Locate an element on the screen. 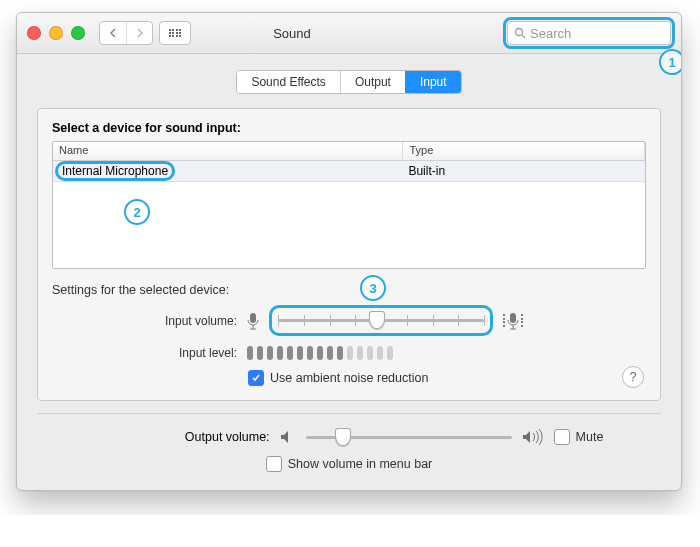  search-icon is located at coordinates (520, 33).